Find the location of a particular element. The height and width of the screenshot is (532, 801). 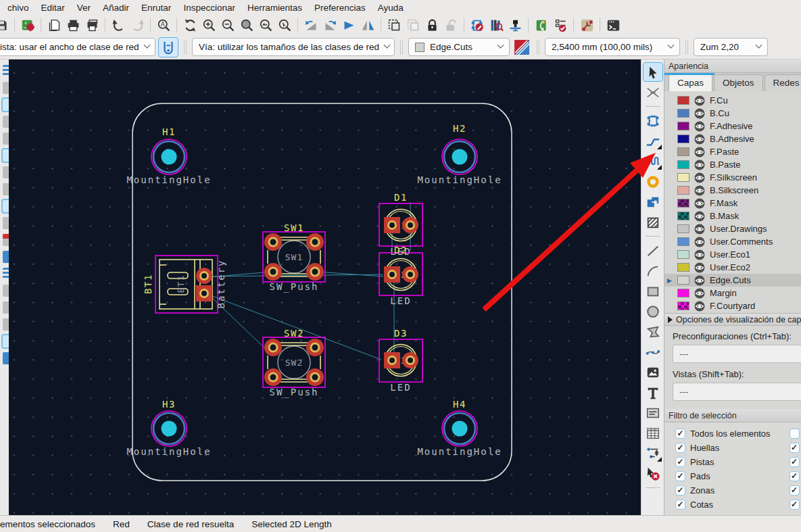

add-table-tool is located at coordinates (653, 433).